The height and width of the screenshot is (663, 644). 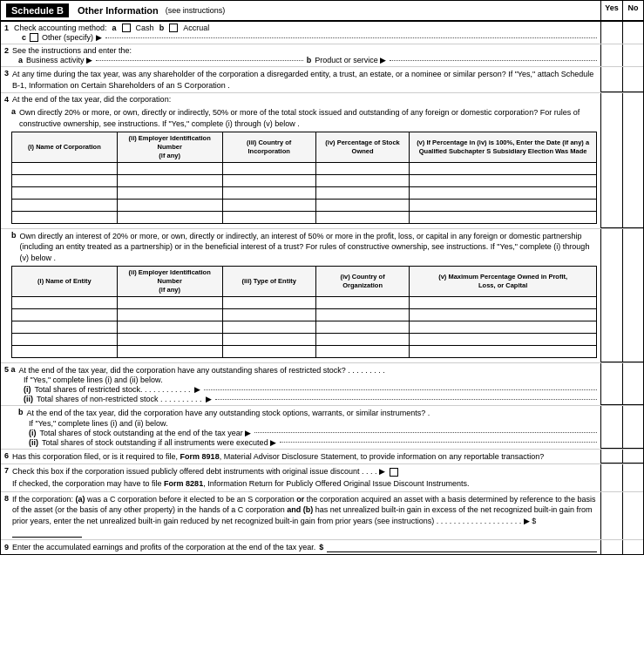 I want to click on line-2-yes, so click(x=612, y=56).